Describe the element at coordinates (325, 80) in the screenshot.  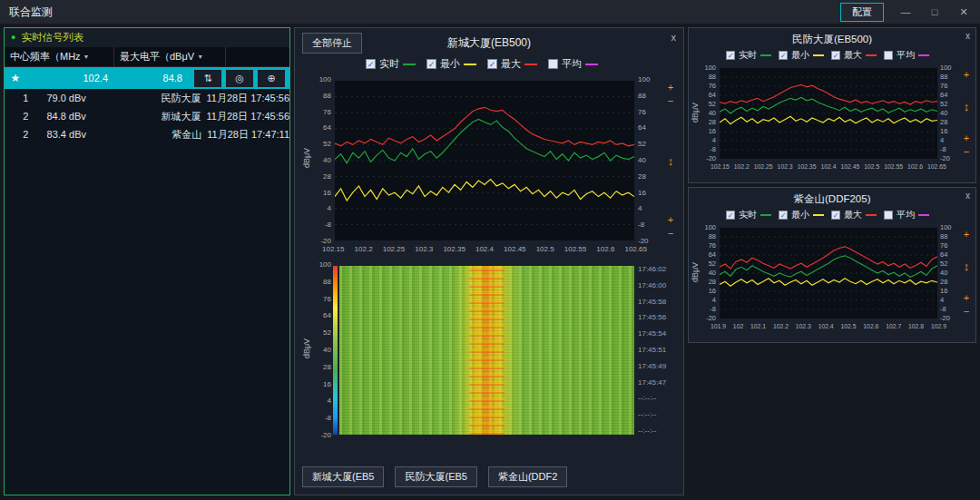
I see `tick-label: 100` at that location.